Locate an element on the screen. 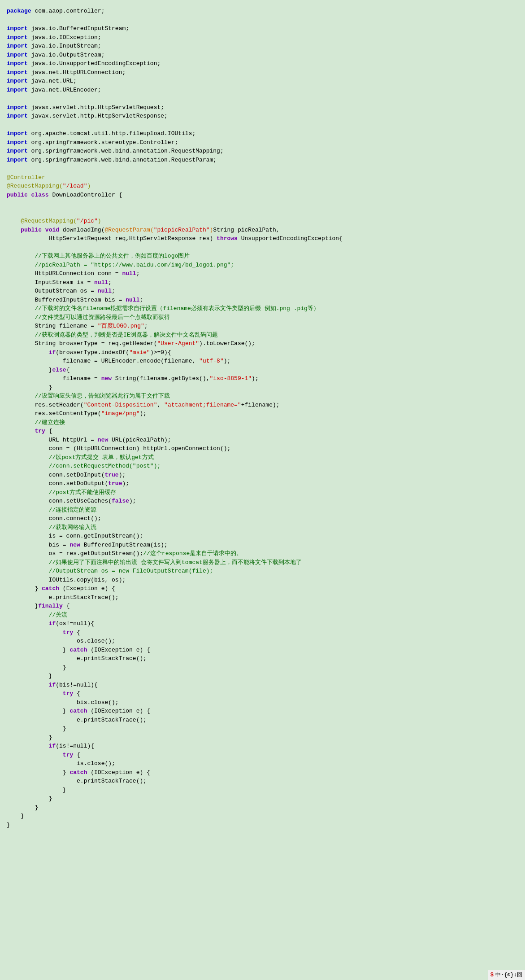  line-15: import org.apache.tomcat.util.http.fileu… is located at coordinates (263, 134).